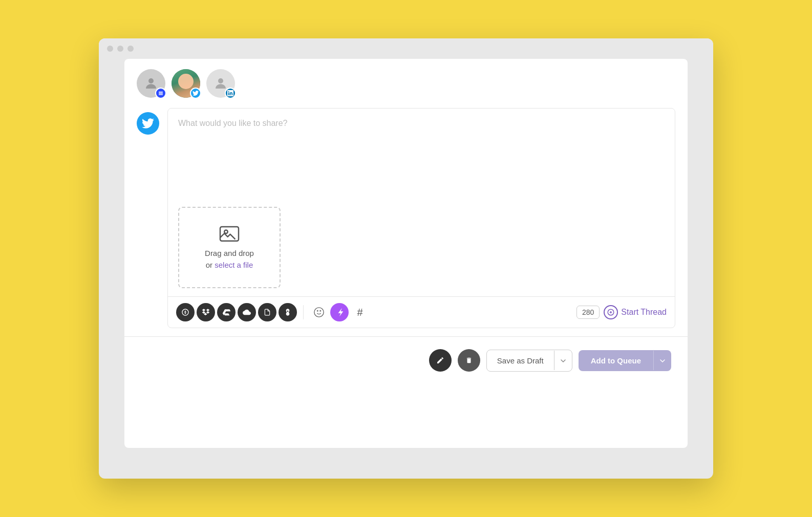  Describe the element at coordinates (616, 360) in the screenshot. I see `add-to-queue-label: Add to Queue` at that location.